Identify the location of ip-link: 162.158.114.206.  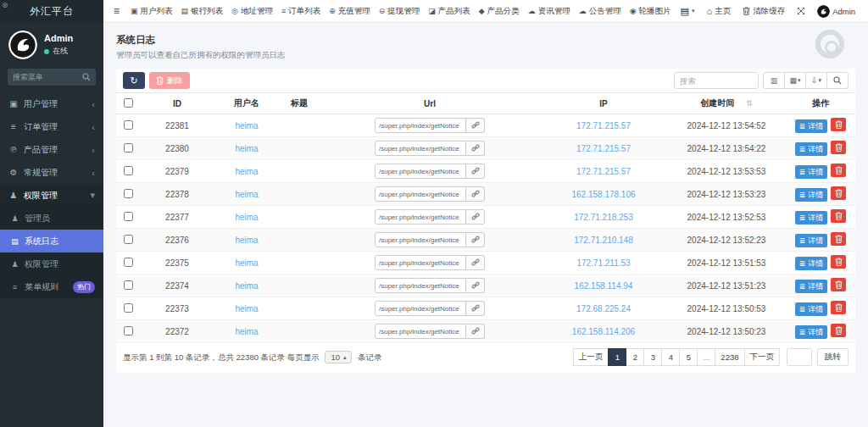
(604, 332).